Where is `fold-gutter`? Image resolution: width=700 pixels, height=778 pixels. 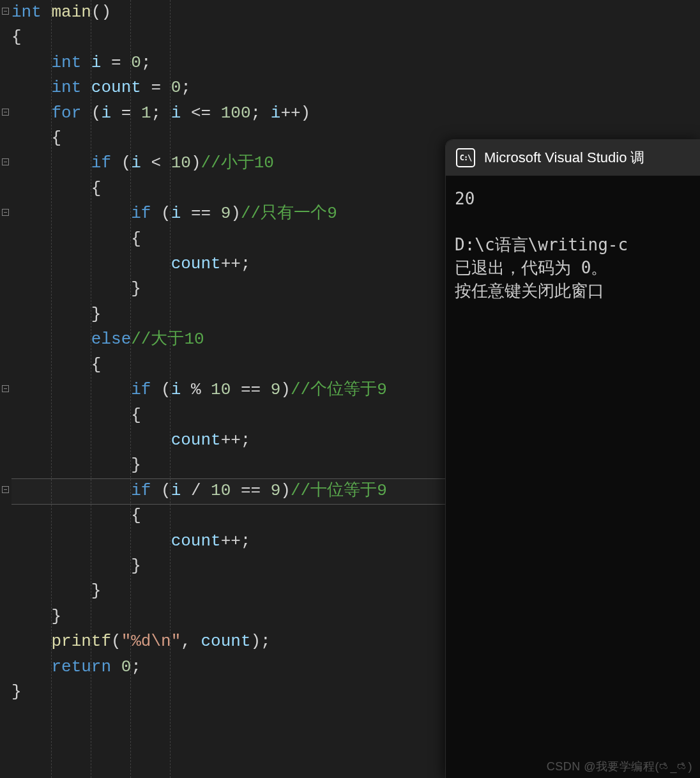 fold-gutter is located at coordinates (6, 389).